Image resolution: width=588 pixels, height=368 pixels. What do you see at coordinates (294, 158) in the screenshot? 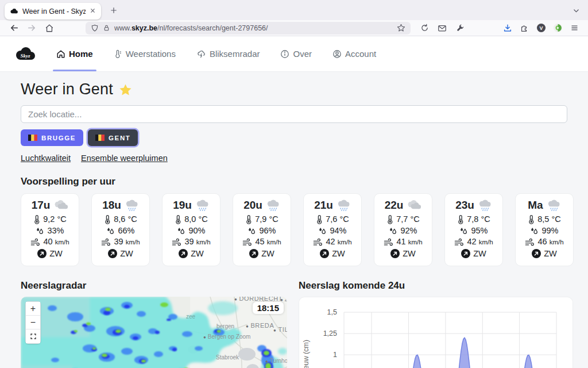
I see `quick-links: LuchtkwaliteitEnsemble weerpluimen` at bounding box center [294, 158].